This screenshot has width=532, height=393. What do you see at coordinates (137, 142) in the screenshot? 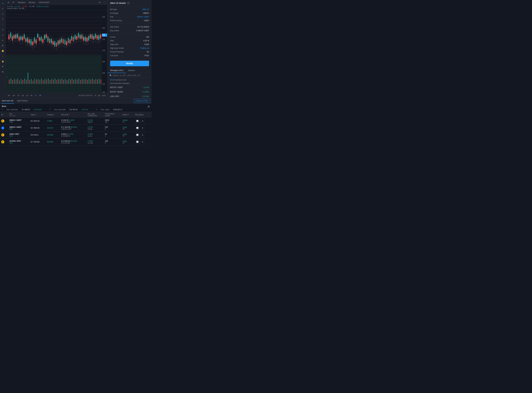
I see `chart-btn-3: 📊` at bounding box center [137, 142].